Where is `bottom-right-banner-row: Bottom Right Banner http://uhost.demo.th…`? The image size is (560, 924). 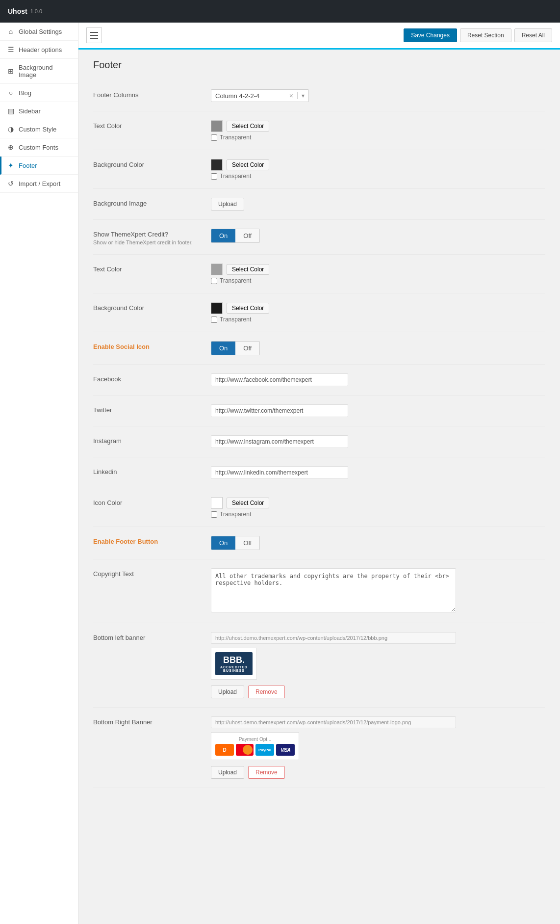
bottom-right-banner-row: Bottom Right Banner http://uhost.demo.th… is located at coordinates (319, 748).